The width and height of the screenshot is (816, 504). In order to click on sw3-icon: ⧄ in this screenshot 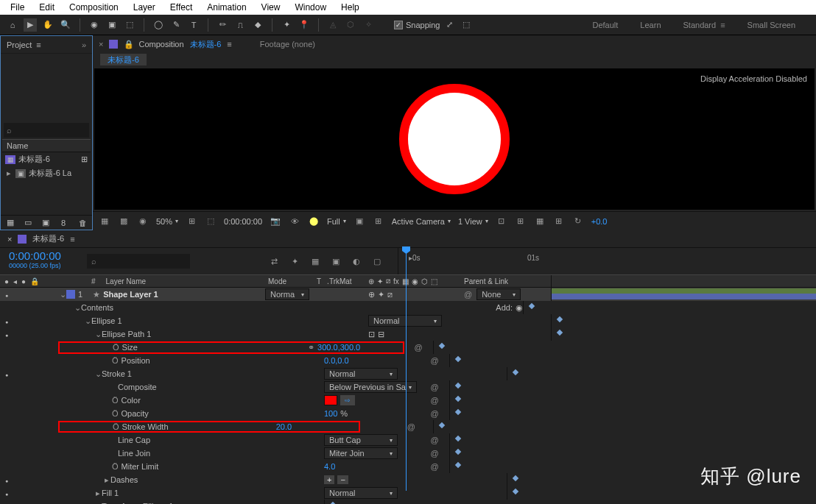, I will do `click(388, 281)`.